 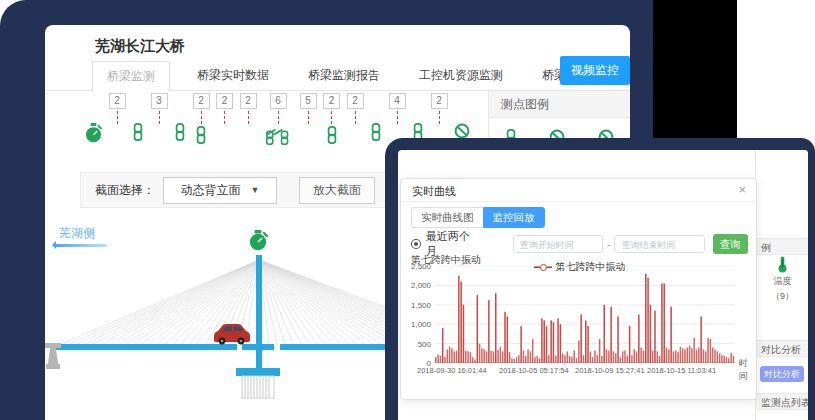 I want to click on tab-bar: 桥梁监测 桥梁实时数据 桥梁监测报告 工控机资源监测 桥梁系统报警 视频监控, so click(x=338, y=76).